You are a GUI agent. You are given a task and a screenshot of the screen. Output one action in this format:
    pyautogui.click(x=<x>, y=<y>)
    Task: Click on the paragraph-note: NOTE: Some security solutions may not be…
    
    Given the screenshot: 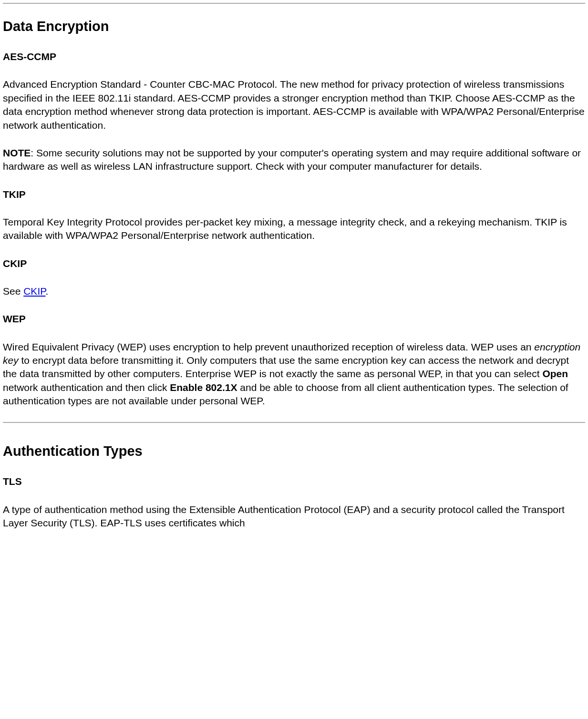 What is the action you would take?
    pyautogui.click(x=294, y=160)
    